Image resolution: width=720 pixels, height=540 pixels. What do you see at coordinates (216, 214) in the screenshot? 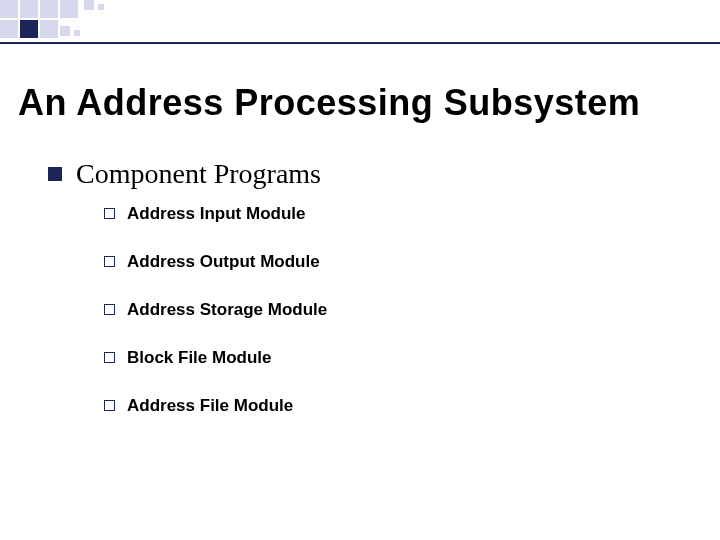
I see `list-item-label: Address Input Module` at bounding box center [216, 214].